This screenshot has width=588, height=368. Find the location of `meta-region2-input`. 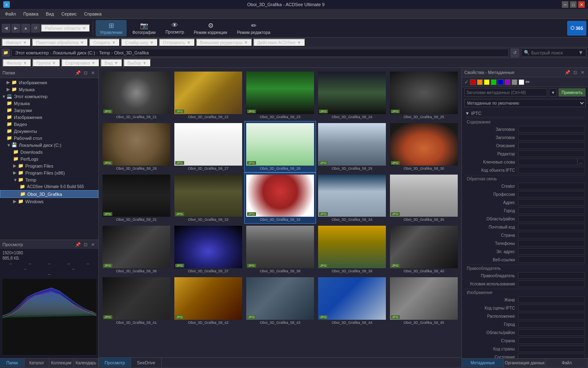

meta-region2-input is located at coordinates (551, 332).